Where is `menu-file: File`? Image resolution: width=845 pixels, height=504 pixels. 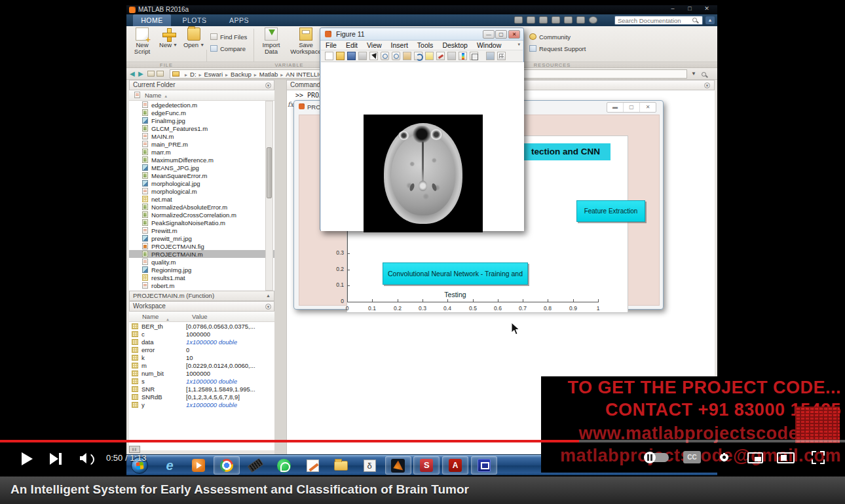 menu-file: File is located at coordinates (331, 45).